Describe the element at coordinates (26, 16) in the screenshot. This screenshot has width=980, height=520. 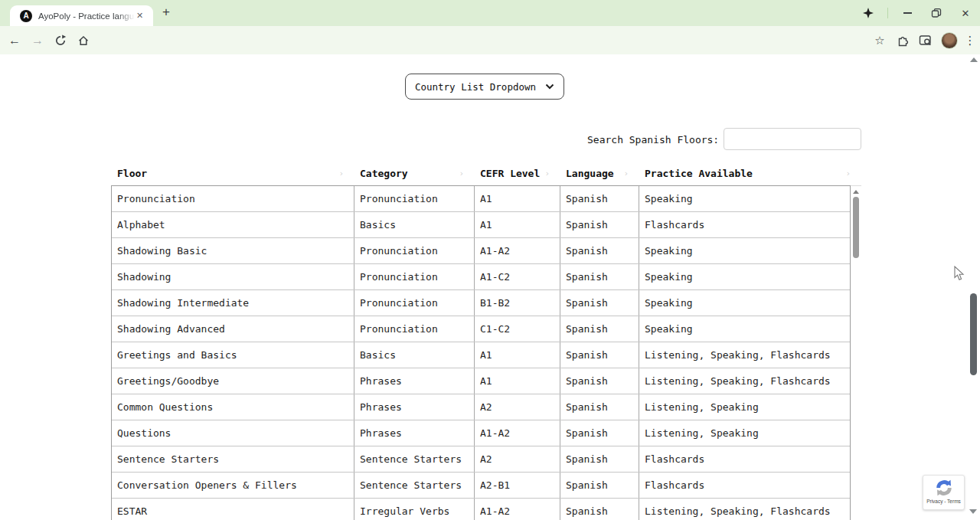
I see `site-favicon-icon: A` at that location.